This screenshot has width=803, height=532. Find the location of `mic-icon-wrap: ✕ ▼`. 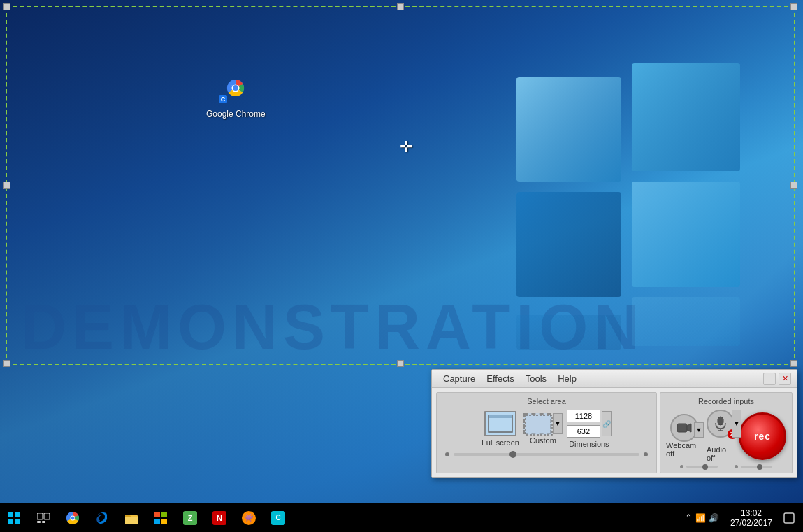

mic-icon-wrap: ✕ ▼ is located at coordinates (721, 424).